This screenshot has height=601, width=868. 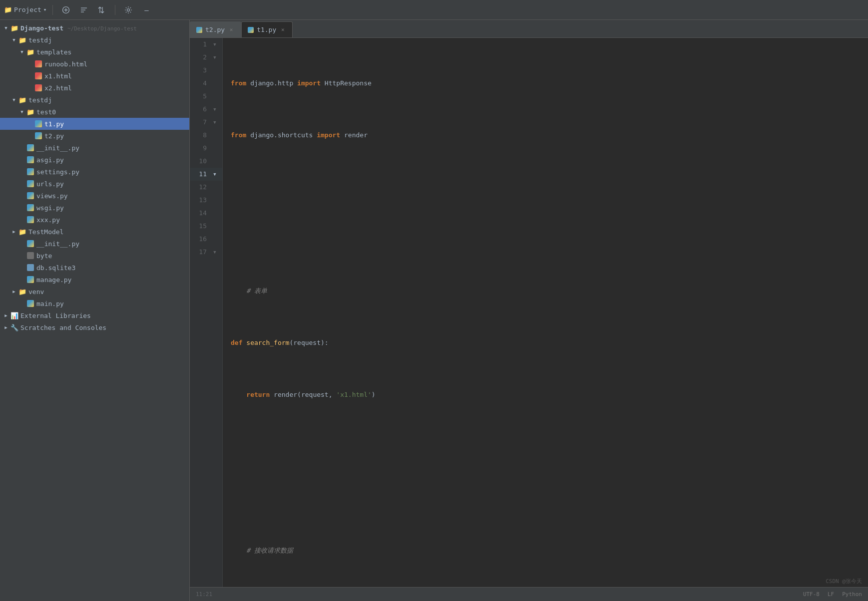 What do you see at coordinates (107, 232) in the screenshot?
I see `sidebar-item-label: TestModel` at bounding box center [107, 232].